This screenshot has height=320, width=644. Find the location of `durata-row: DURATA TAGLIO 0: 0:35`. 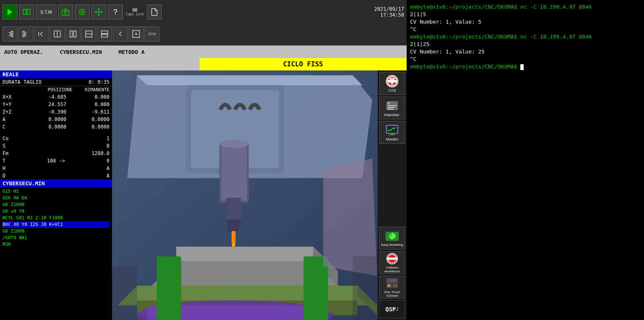

durata-row: DURATA TAGLIO 0: 0:35 is located at coordinates (56, 82).